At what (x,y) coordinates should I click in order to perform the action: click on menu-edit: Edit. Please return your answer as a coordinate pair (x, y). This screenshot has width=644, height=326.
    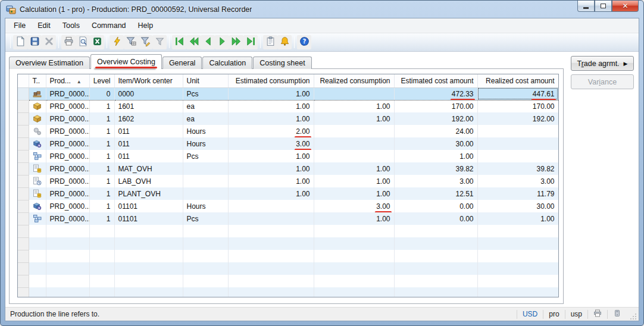
    Looking at the image, I should click on (44, 26).